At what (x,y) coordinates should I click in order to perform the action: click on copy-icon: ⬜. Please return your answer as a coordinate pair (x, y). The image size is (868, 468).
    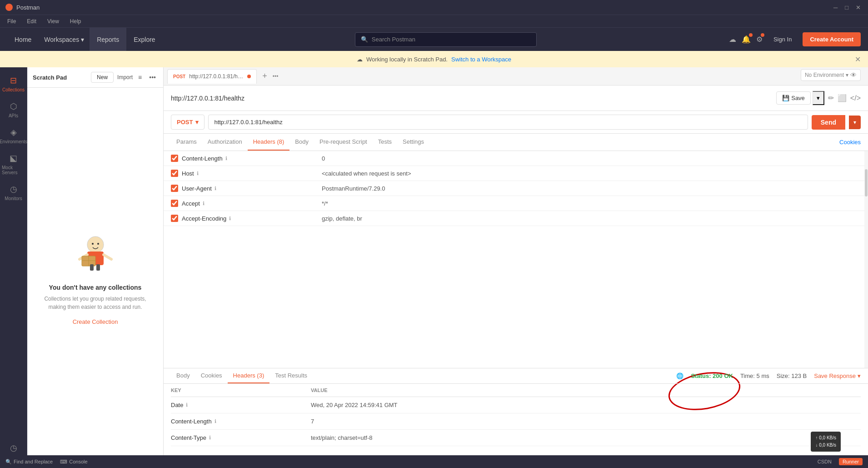
    Looking at the image, I should click on (842, 98).